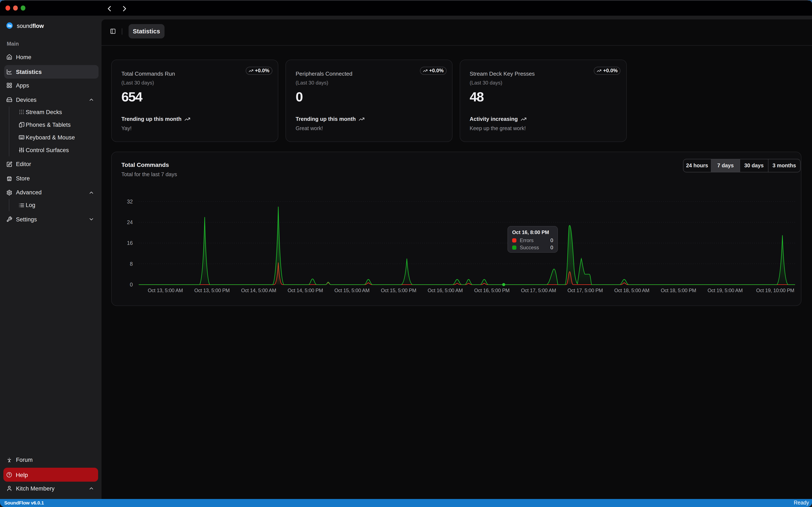  Describe the element at coordinates (399, 290) in the screenshot. I see `svg-text: Oct 15, 5:00 PM` at that location.